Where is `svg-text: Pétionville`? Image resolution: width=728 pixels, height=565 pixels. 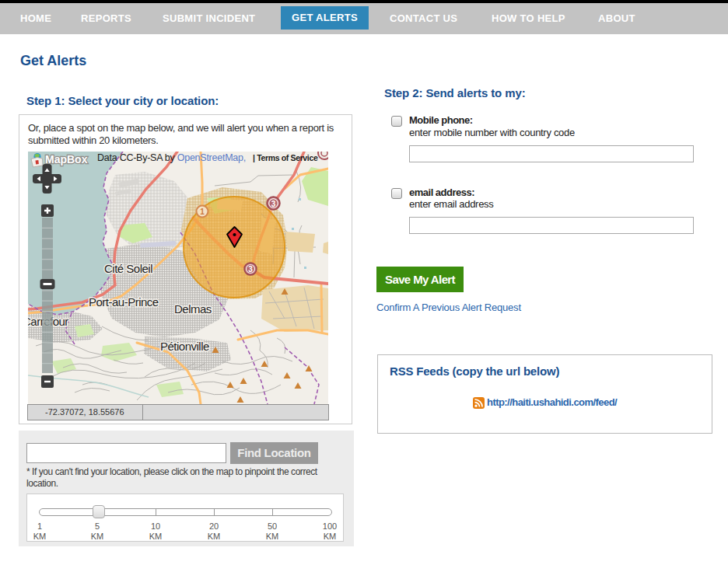 svg-text: Pétionville is located at coordinates (185, 347).